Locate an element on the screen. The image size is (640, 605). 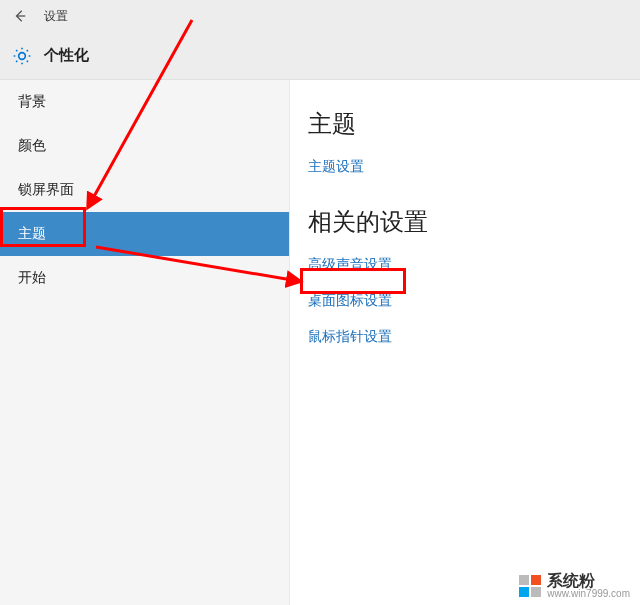
sidebar-item-label: 背景 is located at coordinates (32, 102).